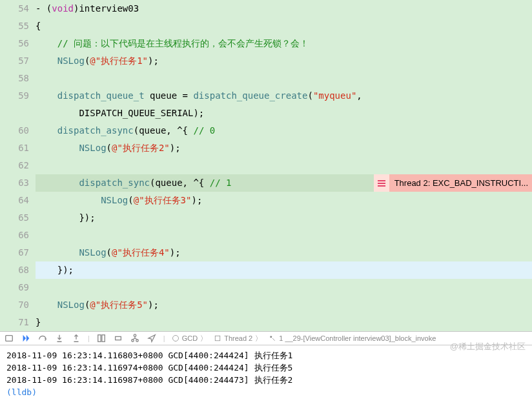  I want to click on continue-icon, so click(26, 338).